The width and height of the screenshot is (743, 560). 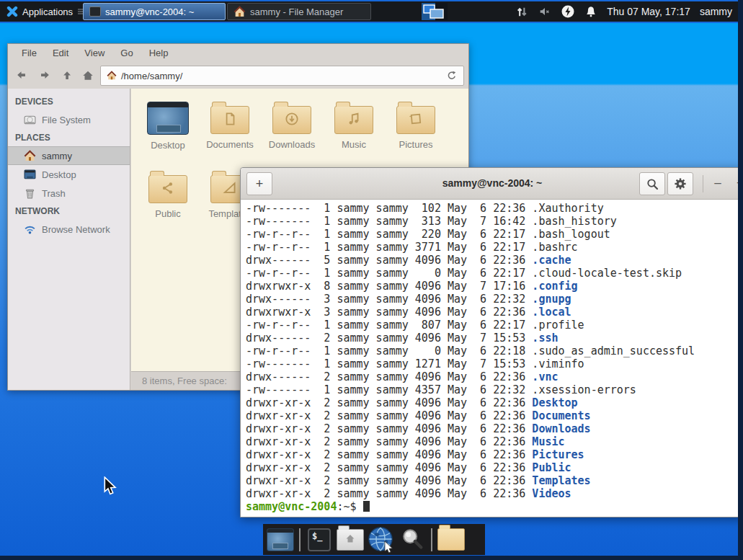 What do you see at coordinates (561, 416) in the screenshot?
I see `file-name: Documents` at bounding box center [561, 416].